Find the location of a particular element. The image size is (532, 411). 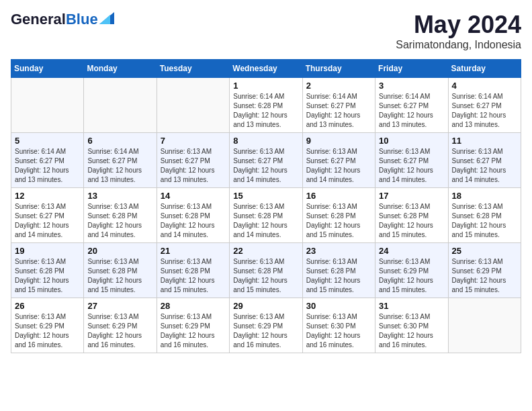

calendar-cell: 22Sunrise: 6:13 AM Sunset: 6:28 PM Dayli… is located at coordinates (266, 271).